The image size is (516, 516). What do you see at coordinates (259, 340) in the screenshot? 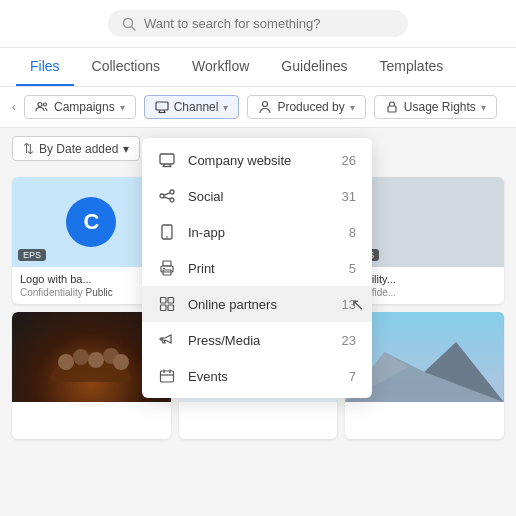
I see `dropdown-label-press-media: Press/Media` at bounding box center [259, 340].